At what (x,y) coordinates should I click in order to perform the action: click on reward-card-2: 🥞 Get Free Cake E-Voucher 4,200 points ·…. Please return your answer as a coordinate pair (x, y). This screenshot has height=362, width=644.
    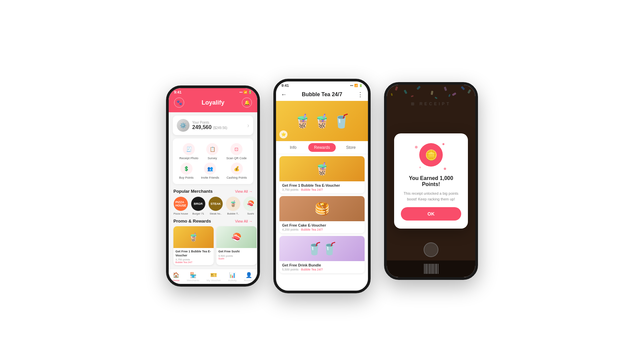
    Looking at the image, I should click on (322, 215).